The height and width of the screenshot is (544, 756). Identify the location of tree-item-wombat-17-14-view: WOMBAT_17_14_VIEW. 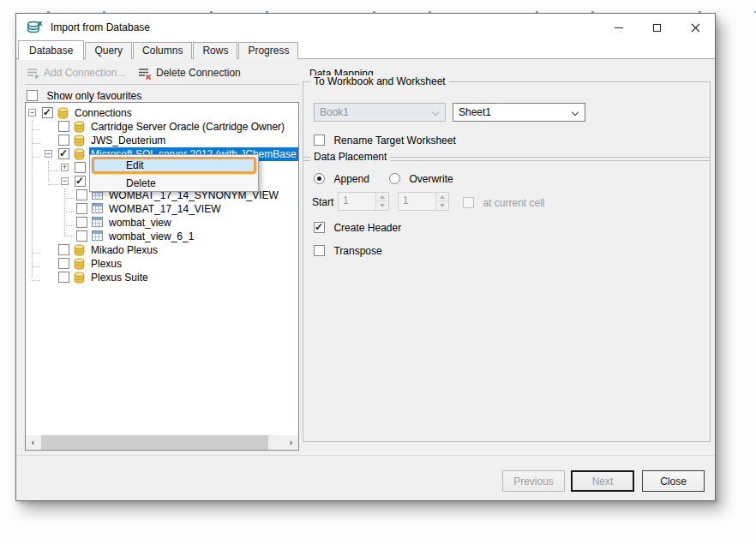
(162, 209).